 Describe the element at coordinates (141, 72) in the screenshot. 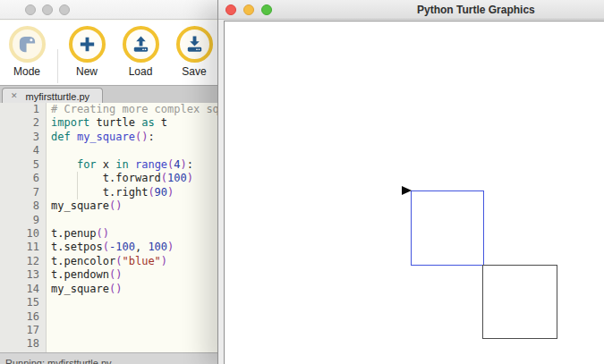

I see `load-button-label: Load` at that location.